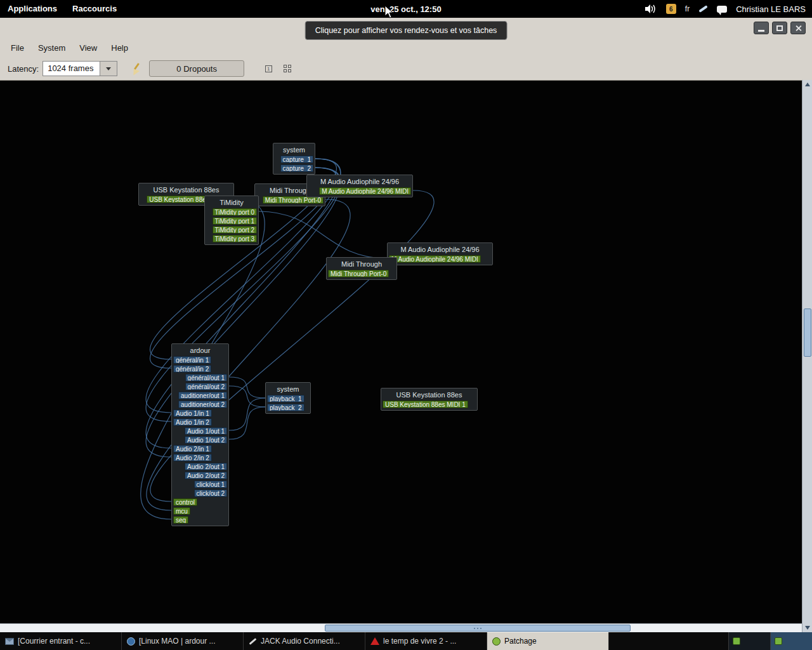  Describe the element at coordinates (808, 333) in the screenshot. I see `vertical-scrollbar-thumb` at that location.